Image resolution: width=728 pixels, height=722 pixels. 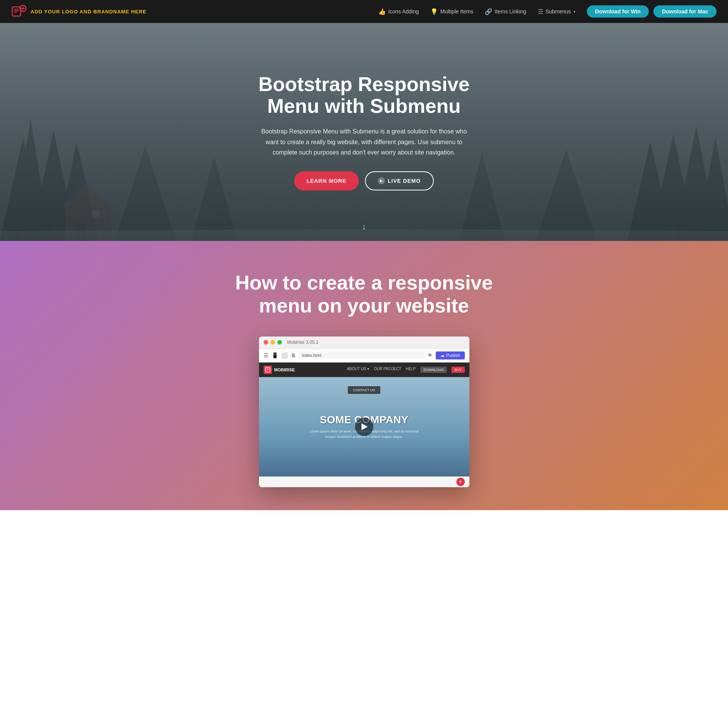 What do you see at coordinates (399, 181) in the screenshot?
I see `live-demo-button: ▶ LIVE DEMO` at bounding box center [399, 181].